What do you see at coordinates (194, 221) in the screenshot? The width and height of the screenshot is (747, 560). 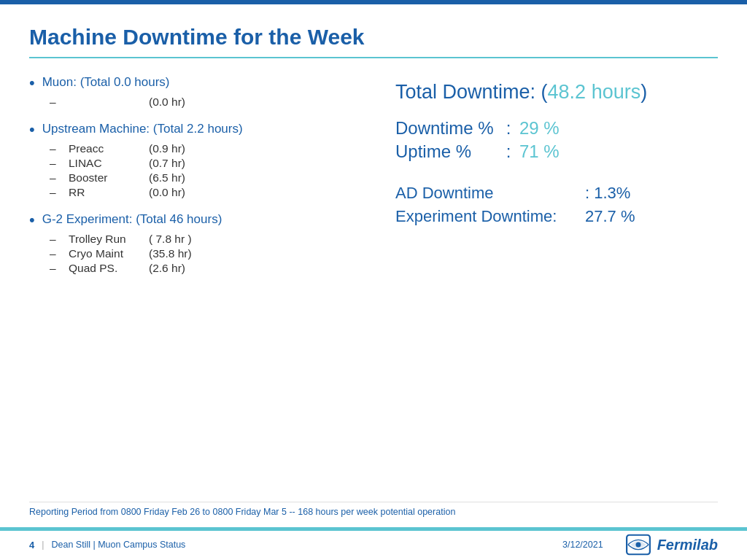 I see `g2-bullet-item: • G-2 Experiment: (Total 46 hours)` at bounding box center [194, 221].